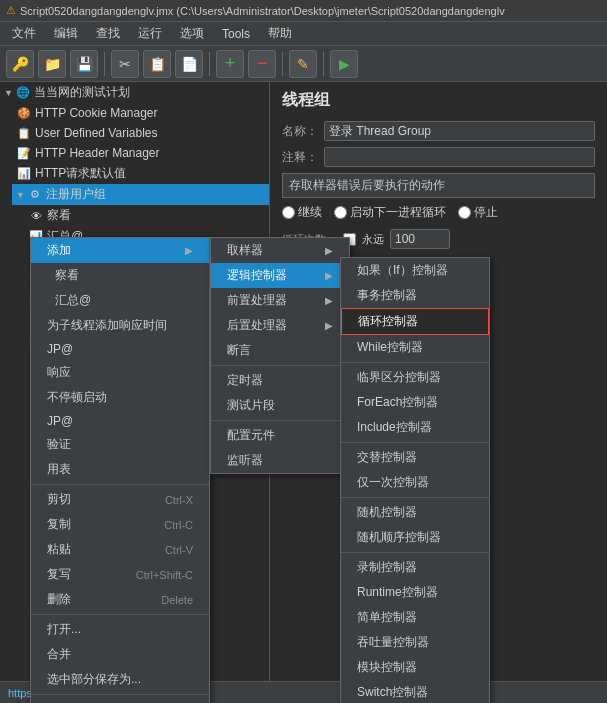 This screenshot has width=607, height=703. What do you see at coordinates (59, 444) in the screenshot?
I see `ctx-verify-label: 验证` at bounding box center [59, 444].